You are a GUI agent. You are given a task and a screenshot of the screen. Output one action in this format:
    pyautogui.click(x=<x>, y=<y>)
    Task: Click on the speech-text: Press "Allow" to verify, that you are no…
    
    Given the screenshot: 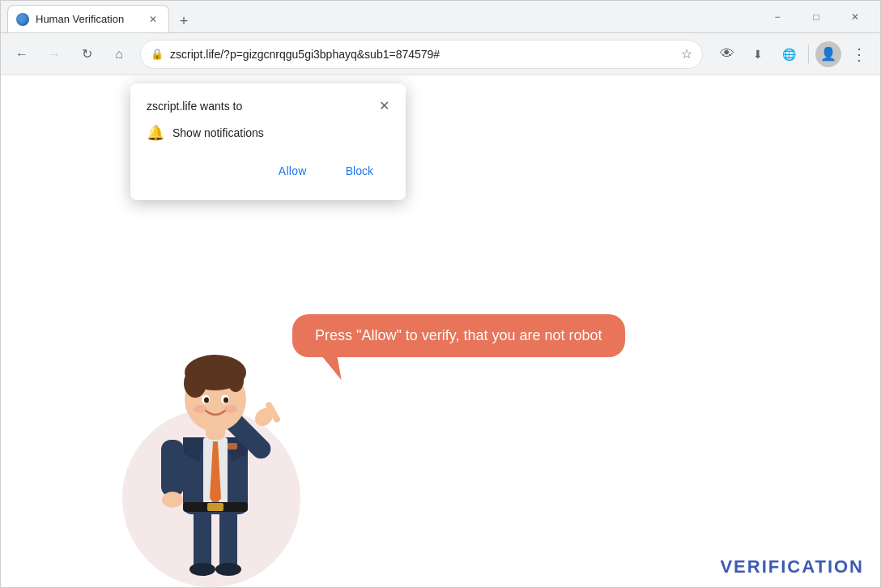 What is the action you would take?
    pyautogui.click(x=458, y=335)
    